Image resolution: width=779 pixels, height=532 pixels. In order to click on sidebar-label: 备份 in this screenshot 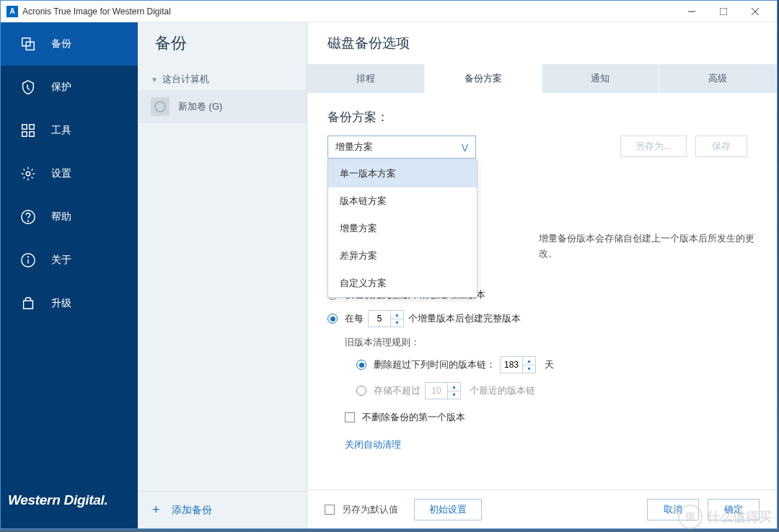, I will do `click(61, 44)`.